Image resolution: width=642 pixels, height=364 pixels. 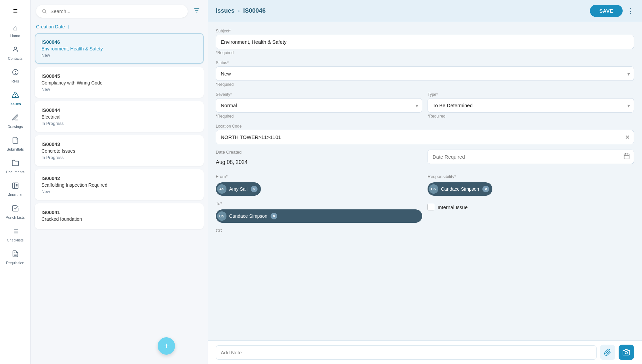 What do you see at coordinates (608, 352) in the screenshot?
I see `attach-button` at bounding box center [608, 352].